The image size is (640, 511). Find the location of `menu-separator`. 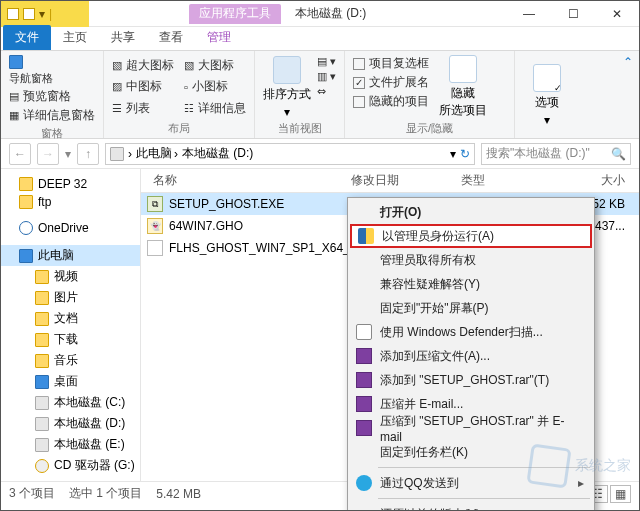

menu-separator is located at coordinates (484, 498).